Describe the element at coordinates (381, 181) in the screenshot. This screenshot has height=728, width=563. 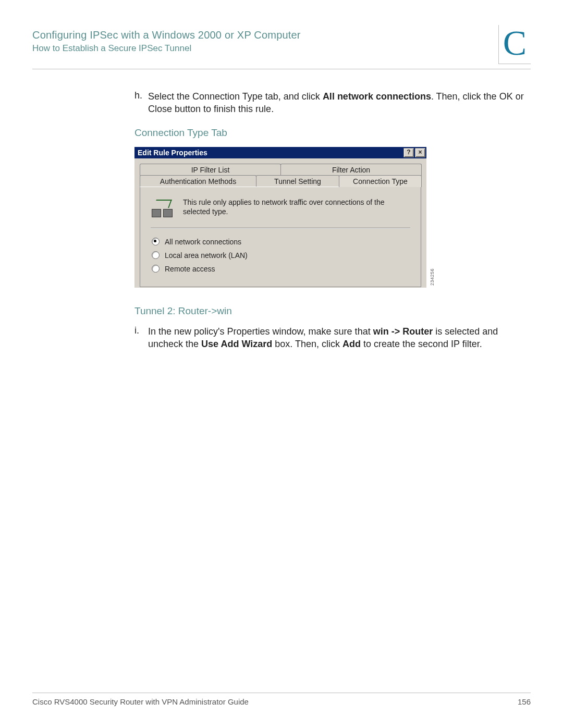
I see `tab-connection-type: Connection Type` at that location.